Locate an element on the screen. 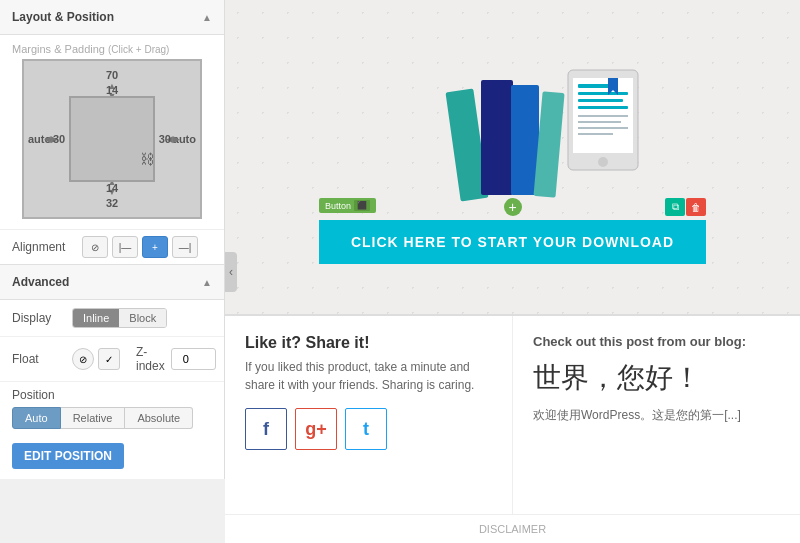 The image size is (800, 543). margin-top-value: 70 is located at coordinates (112, 75).